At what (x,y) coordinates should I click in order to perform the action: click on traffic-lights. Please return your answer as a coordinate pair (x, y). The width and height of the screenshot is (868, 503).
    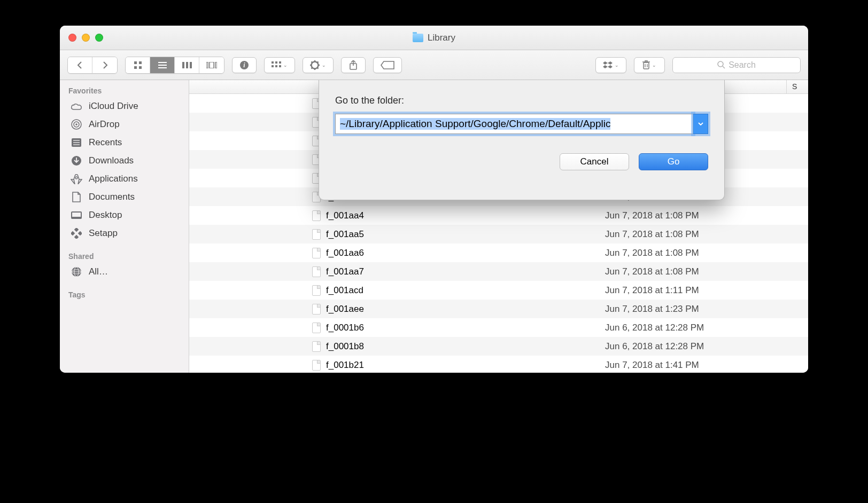
    Looking at the image, I should click on (86, 37).